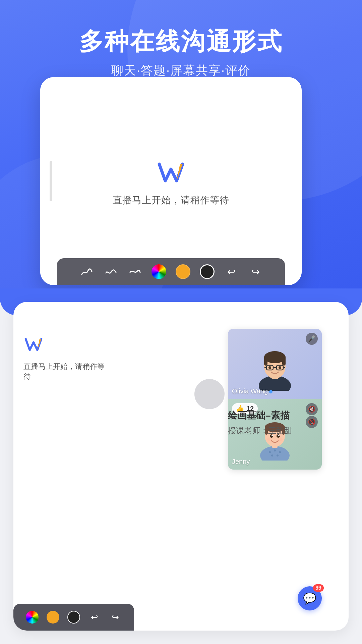 This screenshot has height=644, width=362. Describe the element at coordinates (275, 416) in the screenshot. I see `course-name: 绘画基础–素描` at that location.